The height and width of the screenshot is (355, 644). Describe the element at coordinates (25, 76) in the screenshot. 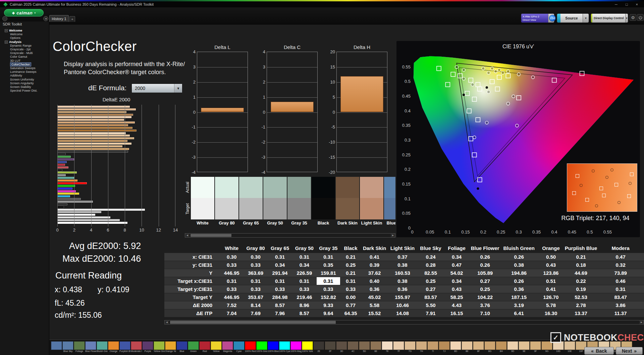

I see `sidebar-item-additivity: Additivity` at that location.